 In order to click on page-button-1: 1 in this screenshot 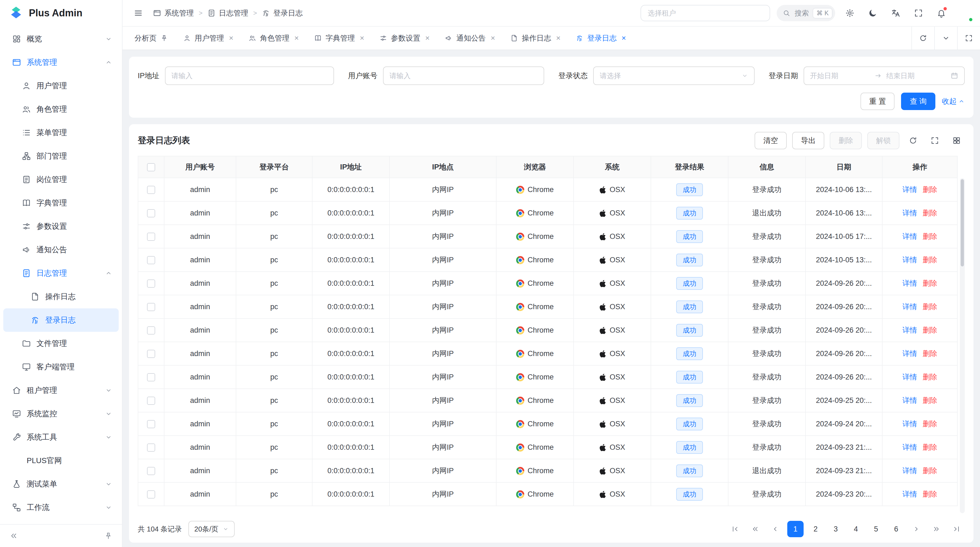, I will do `click(795, 529)`.